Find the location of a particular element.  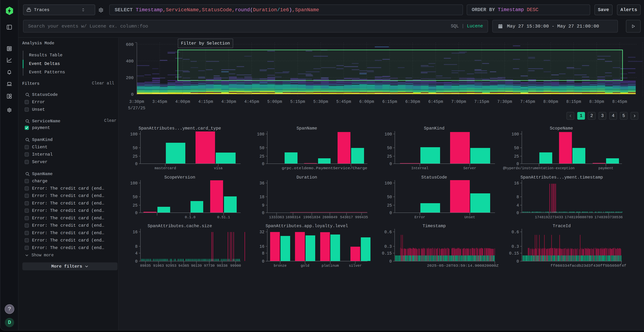

svg-text: 5:45pm is located at coordinates (344, 102).